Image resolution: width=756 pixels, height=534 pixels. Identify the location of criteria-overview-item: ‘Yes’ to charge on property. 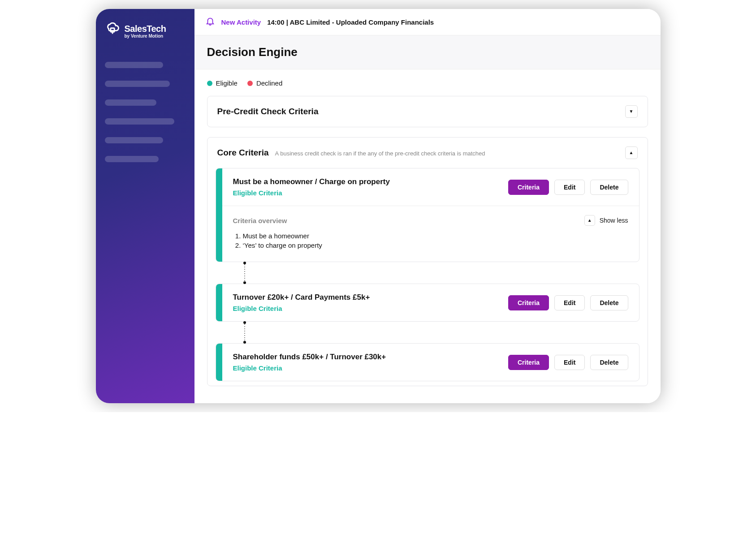
(436, 245).